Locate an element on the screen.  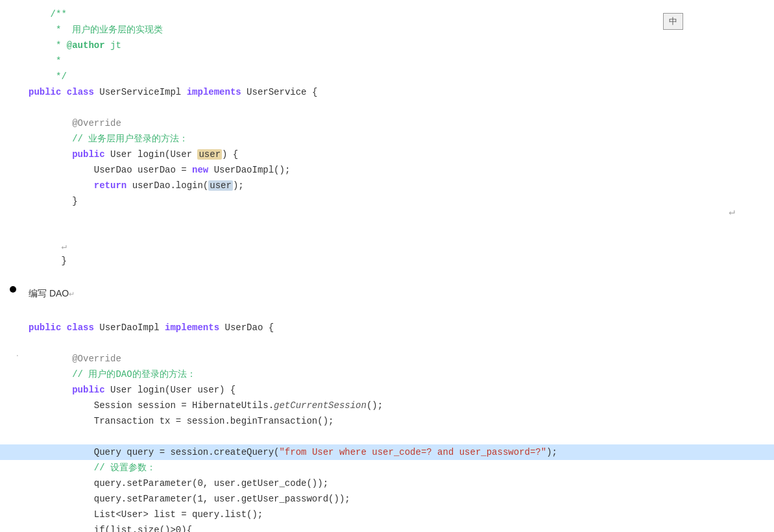
line-content: if(list.size()>0){ is located at coordinates (400, 527).